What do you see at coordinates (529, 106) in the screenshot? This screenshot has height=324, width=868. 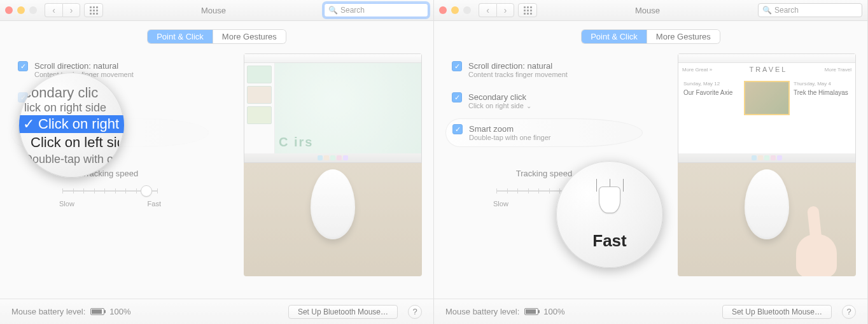 I see `chevron-down-icon: ⌄` at bounding box center [529, 106].